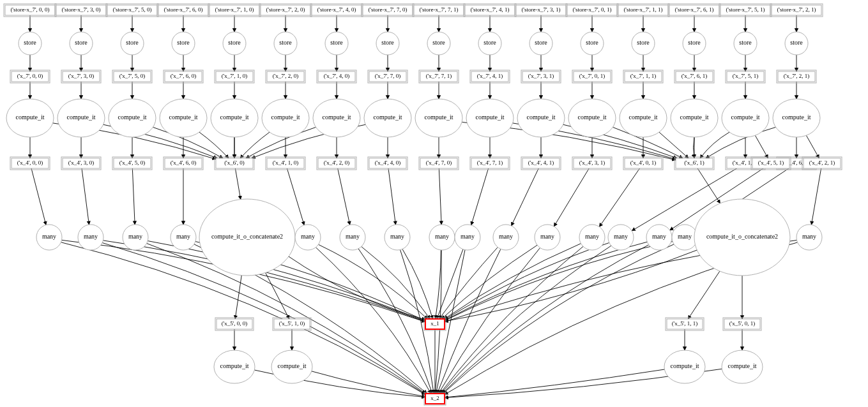 The image size is (868, 407). What do you see at coordinates (81, 77) in the screenshot?
I see `x7-node: ('x_7', 3, 0)` at bounding box center [81, 77].